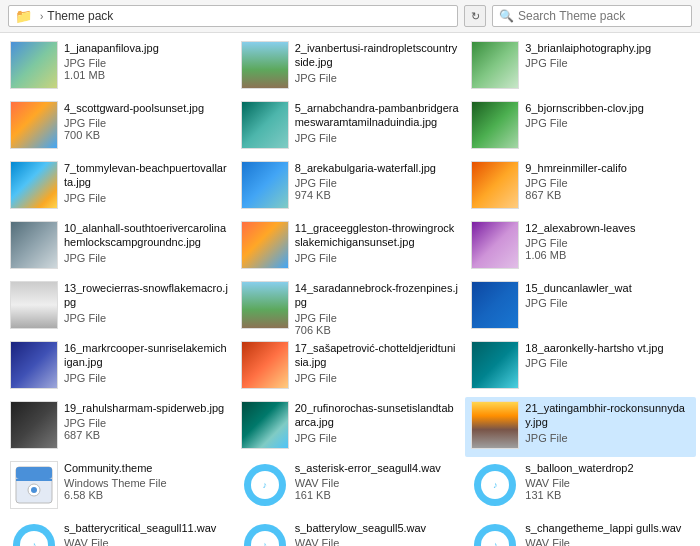  What do you see at coordinates (146, 408) in the screenshot?
I see `file-name: 19_rahulsharmam-spiderweb.jpg` at bounding box center [146, 408].